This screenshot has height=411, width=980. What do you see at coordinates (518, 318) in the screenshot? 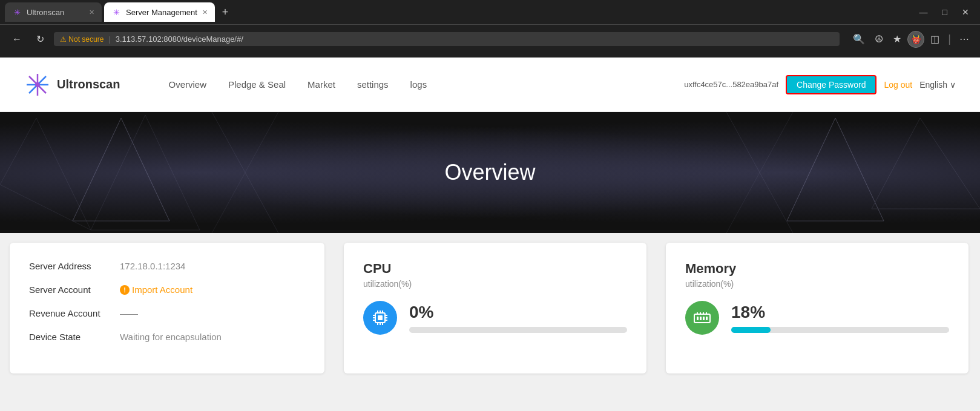
I see `cpu-stat-content: 0%` at bounding box center [518, 318].